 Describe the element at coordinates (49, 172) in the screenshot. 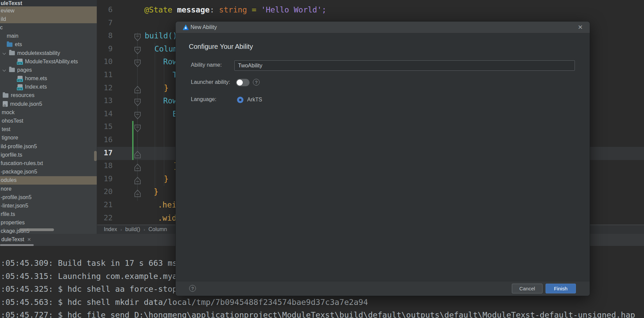

I see `tree-item--package-json5: -package.json5` at that location.